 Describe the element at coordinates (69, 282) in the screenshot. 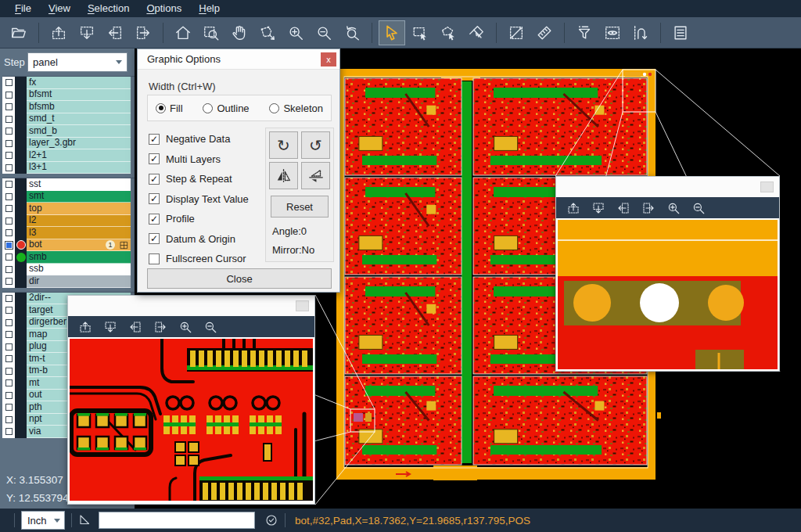

I see `layer-row-dir: dir` at that location.